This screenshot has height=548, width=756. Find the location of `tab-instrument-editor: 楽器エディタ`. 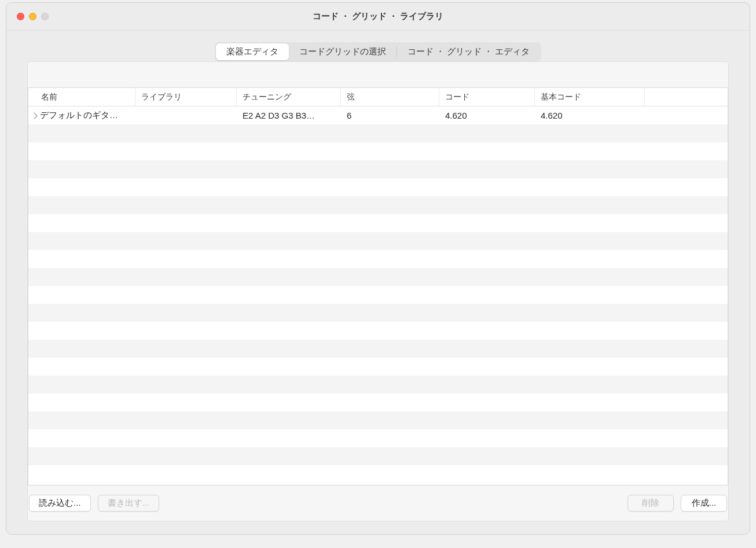

tab-instrument-editor: 楽器エディタ is located at coordinates (252, 52).